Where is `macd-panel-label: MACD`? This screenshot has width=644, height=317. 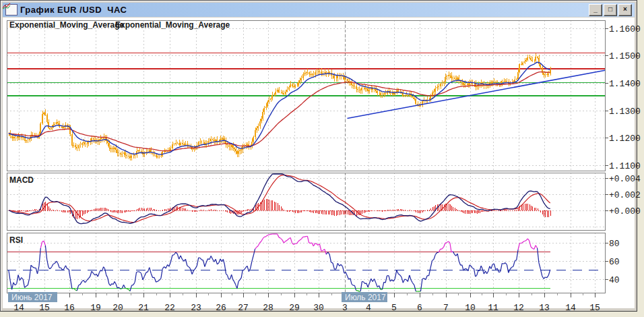
macd-panel-label: MACD is located at coordinates (22, 180).